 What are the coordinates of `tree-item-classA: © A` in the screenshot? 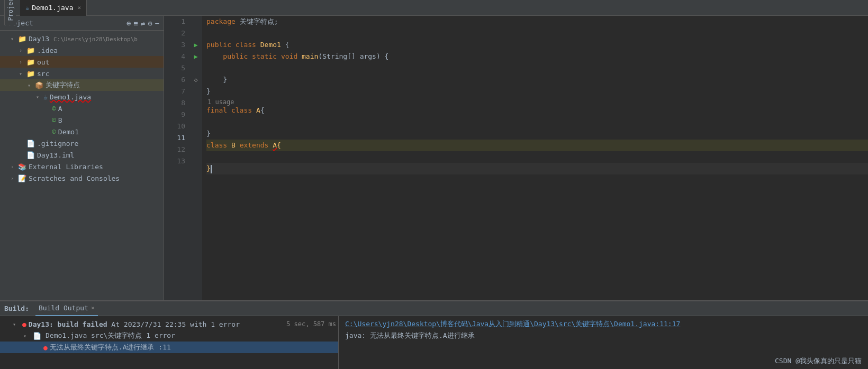 It's located at (82, 108).